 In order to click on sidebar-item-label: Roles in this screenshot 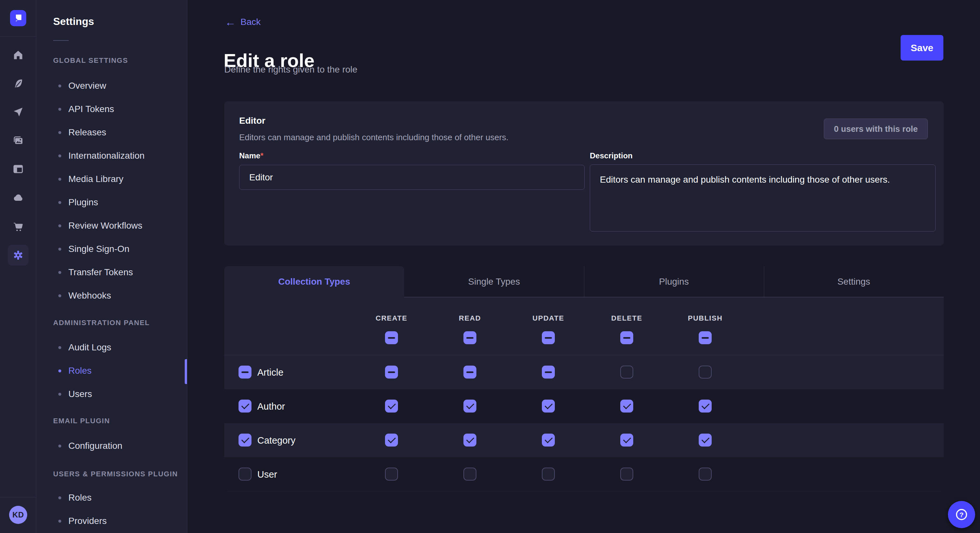, I will do `click(80, 498)`.